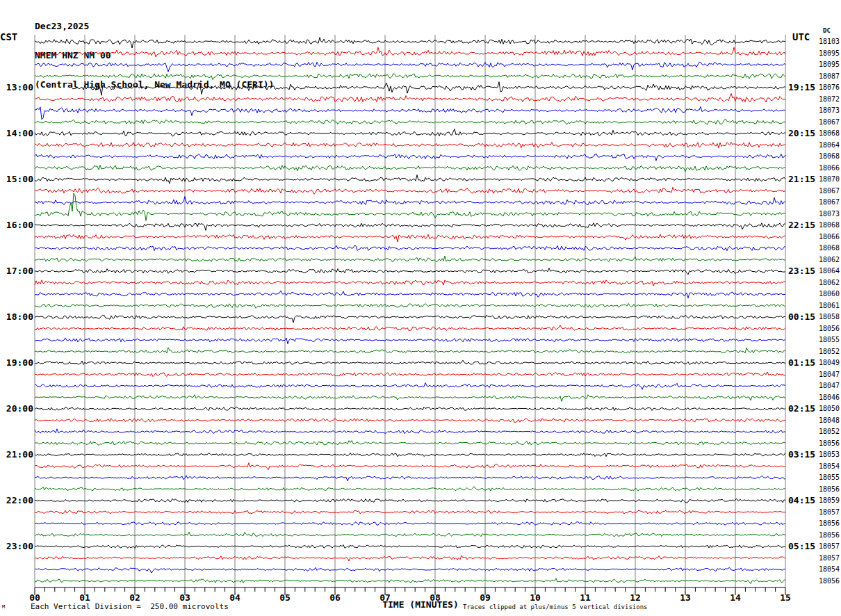 This screenshot has width=841, height=616. I want to click on dc-value: 18058, so click(827, 317).